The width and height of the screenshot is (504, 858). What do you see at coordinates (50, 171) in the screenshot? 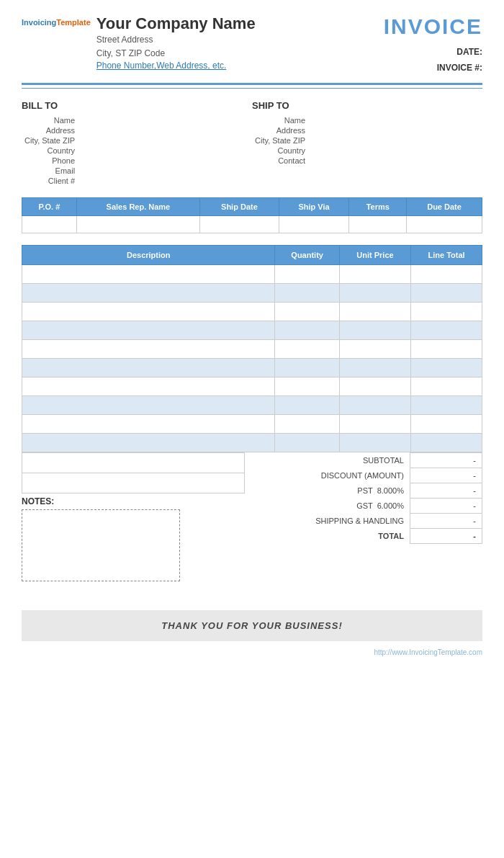
I see `bill-email-label: Email` at bounding box center [50, 171].